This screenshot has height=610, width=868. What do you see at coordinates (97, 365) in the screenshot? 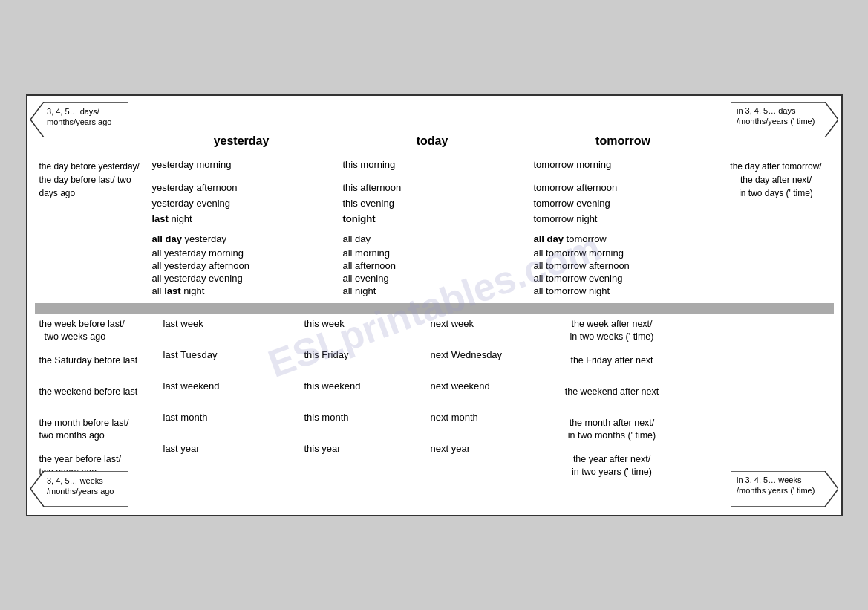
I see `far-past-saturday: the Saturday before last` at bounding box center [97, 365].